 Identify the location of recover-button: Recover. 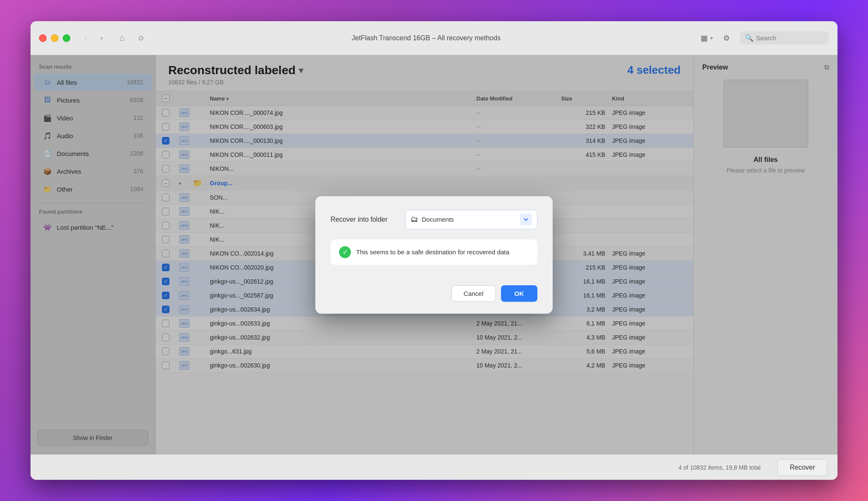
(802, 468).